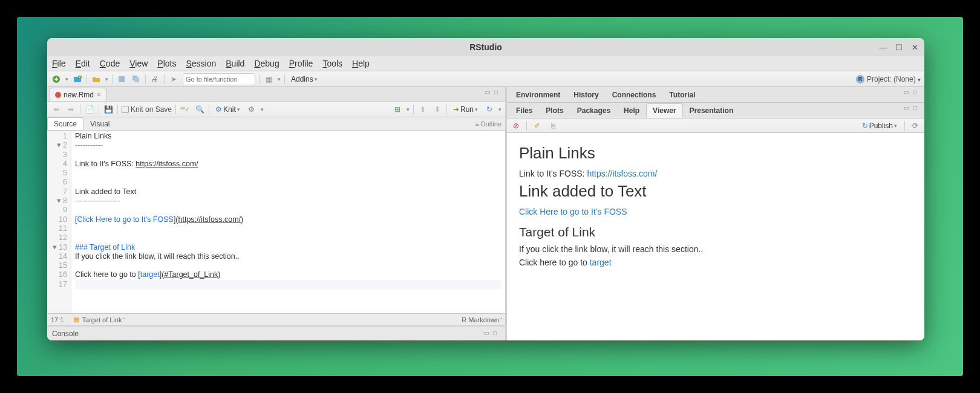  I want to click on console-pane-min-icon: ▭, so click(488, 334).